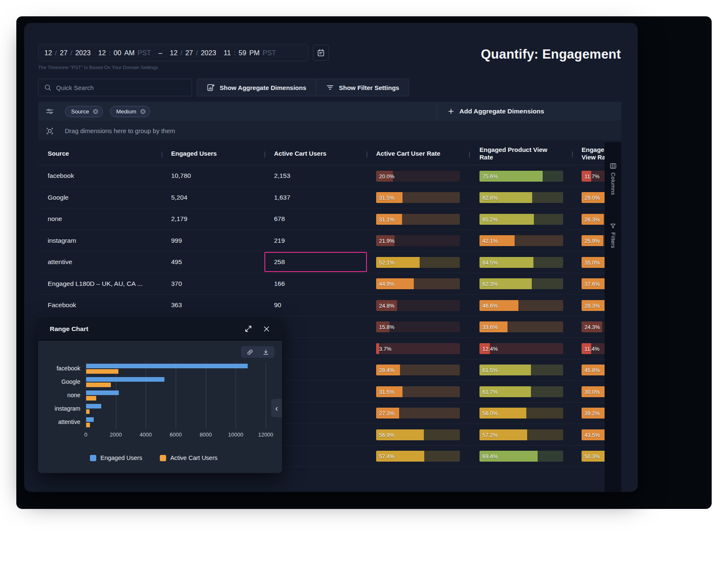  What do you see at coordinates (490, 198) in the screenshot?
I see `rate-bar-label: 62.8%` at bounding box center [490, 198].